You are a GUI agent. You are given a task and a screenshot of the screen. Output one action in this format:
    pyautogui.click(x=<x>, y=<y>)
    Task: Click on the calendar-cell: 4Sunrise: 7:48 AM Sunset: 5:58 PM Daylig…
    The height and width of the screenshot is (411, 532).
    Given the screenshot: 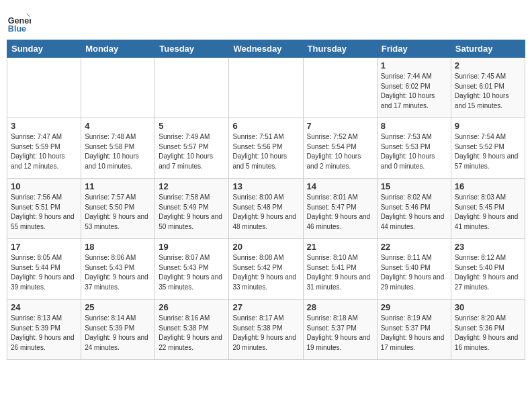 What is the action you would take?
    pyautogui.click(x=118, y=148)
    